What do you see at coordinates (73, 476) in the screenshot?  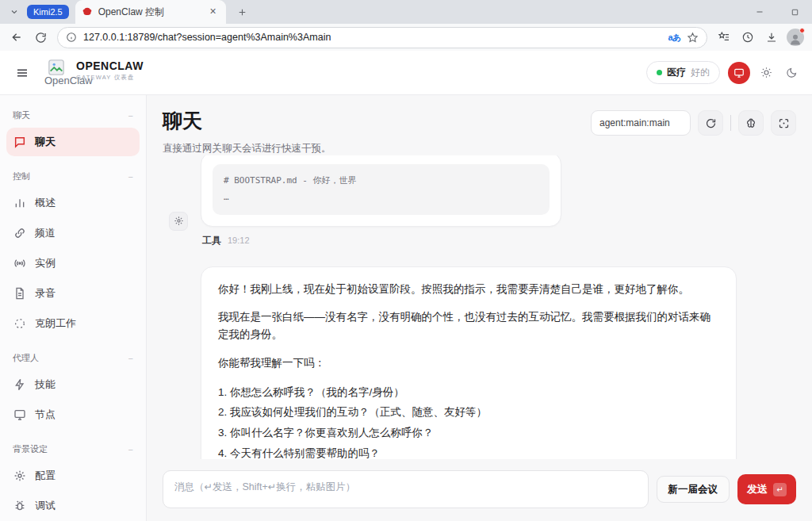 I see `sidebar-item-config: 配置` at bounding box center [73, 476].